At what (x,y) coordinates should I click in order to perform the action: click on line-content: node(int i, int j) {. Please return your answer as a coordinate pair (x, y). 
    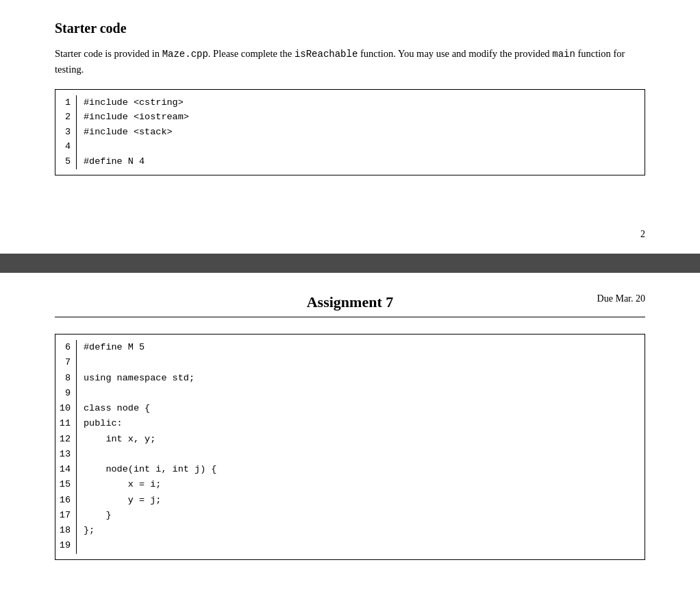
    Looking at the image, I should click on (150, 470).